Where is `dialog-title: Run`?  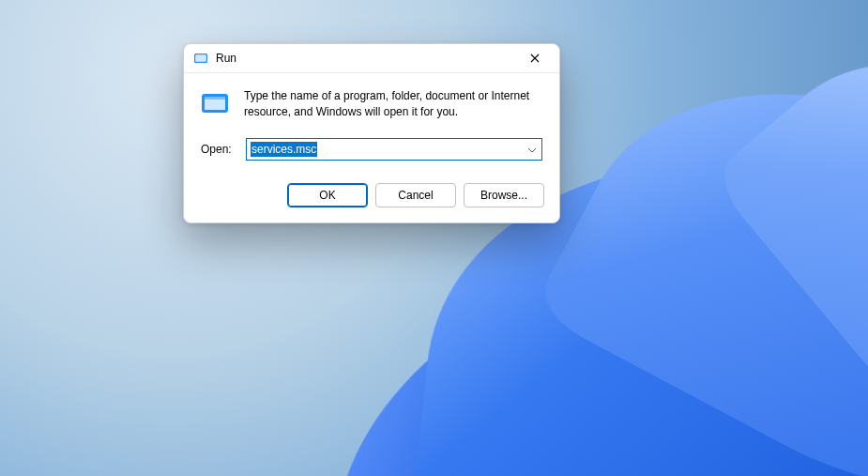
dialog-title: Run is located at coordinates (226, 58).